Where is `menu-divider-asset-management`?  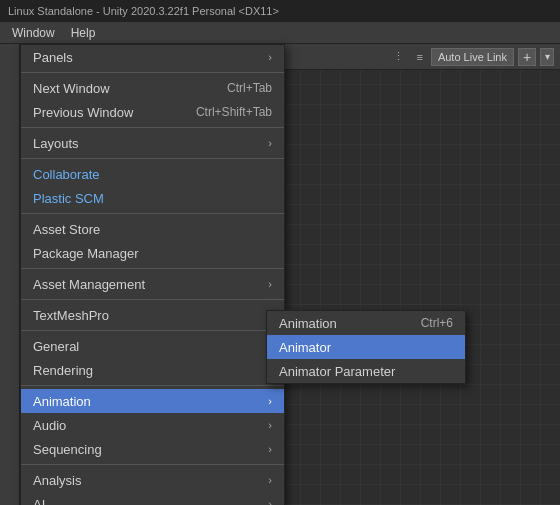 menu-divider-asset-management is located at coordinates (152, 300).